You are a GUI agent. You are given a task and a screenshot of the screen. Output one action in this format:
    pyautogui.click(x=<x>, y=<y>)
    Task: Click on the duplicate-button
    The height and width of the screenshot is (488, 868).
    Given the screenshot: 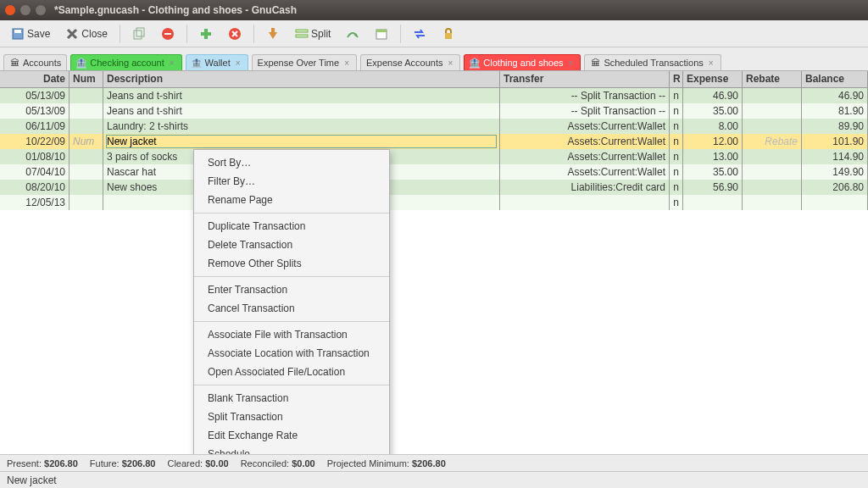 What is the action you would take?
    pyautogui.click(x=139, y=34)
    